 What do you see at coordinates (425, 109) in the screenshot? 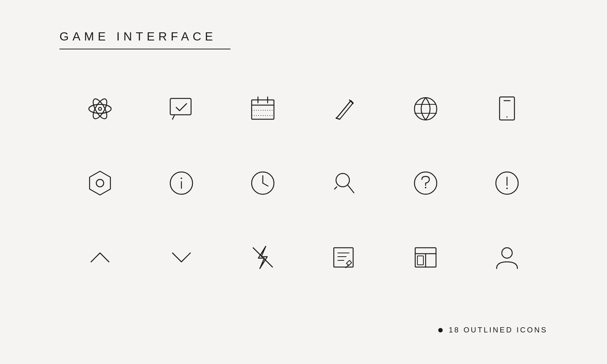
I see `globe-icon` at bounding box center [425, 109].